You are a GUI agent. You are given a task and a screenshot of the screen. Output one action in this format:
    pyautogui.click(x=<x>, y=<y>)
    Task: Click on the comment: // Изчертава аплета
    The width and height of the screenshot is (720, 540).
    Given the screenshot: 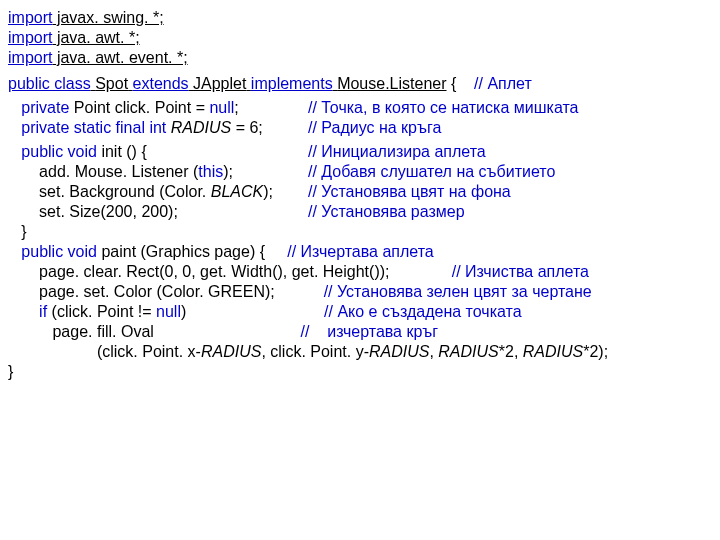 What is the action you would take?
    pyautogui.click(x=350, y=252)
    